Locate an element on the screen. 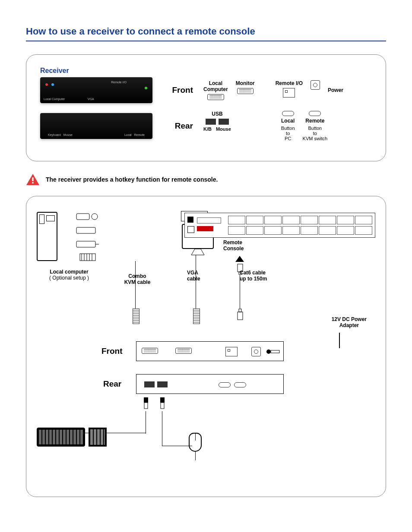 This screenshot has width=412, height=532. local-tower is located at coordinates (47, 236).